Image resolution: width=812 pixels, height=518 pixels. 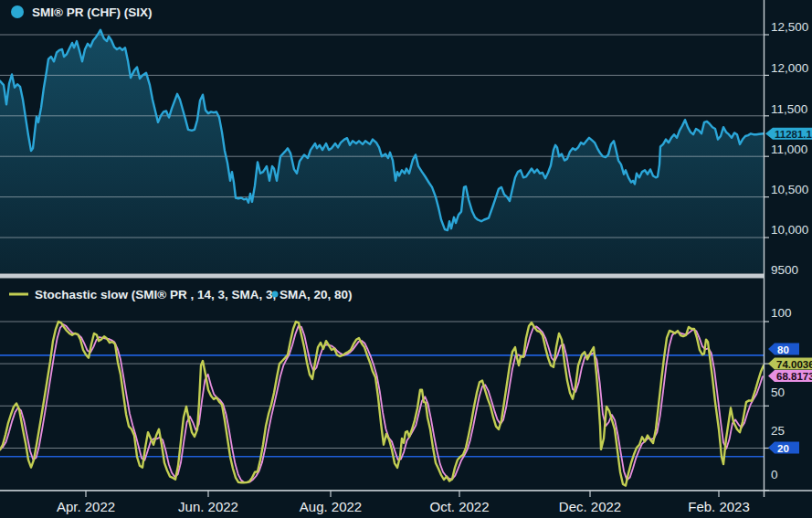 What do you see at coordinates (782, 312) in the screenshot?
I see `axis-label: 100` at bounding box center [782, 312].